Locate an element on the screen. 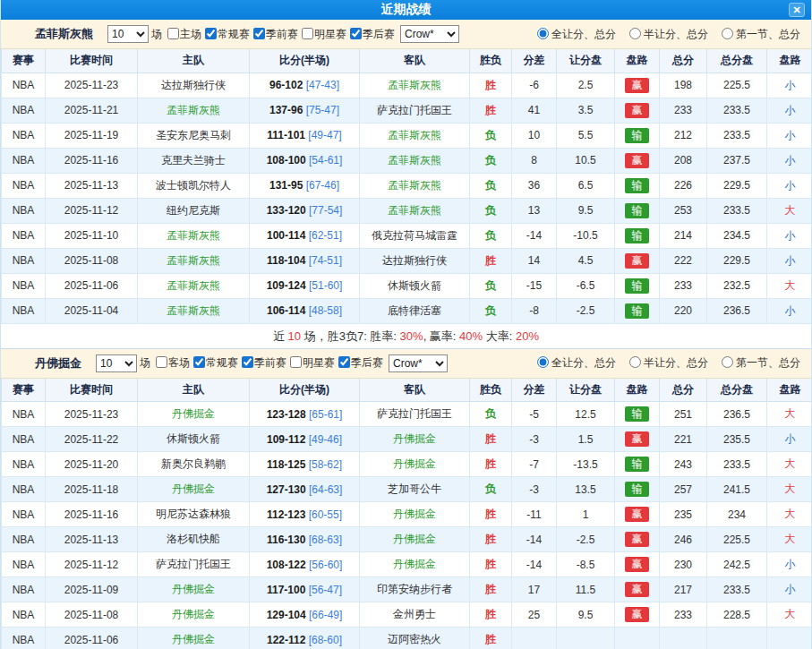 The image size is (812, 649). game-row: NBA2025-11-04孟菲斯灰熊106-114 [48-58]底特律活塞负-… is located at coordinates (406, 311).